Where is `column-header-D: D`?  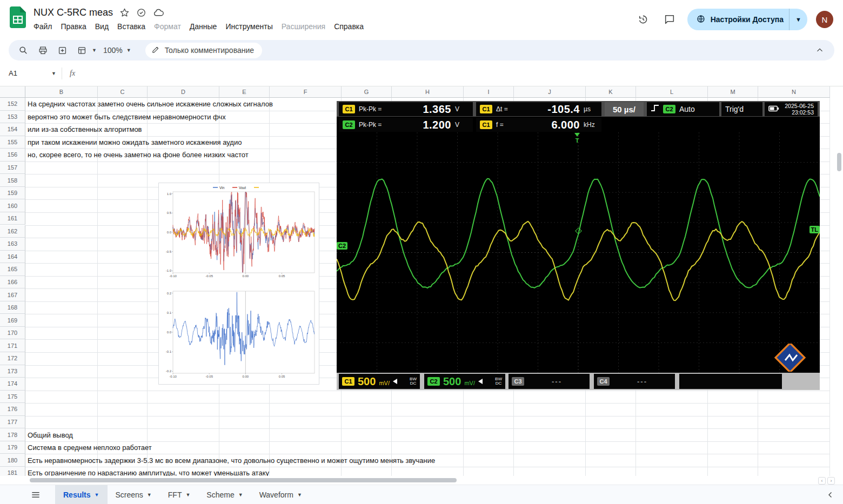 column-header-D: D is located at coordinates (184, 92).